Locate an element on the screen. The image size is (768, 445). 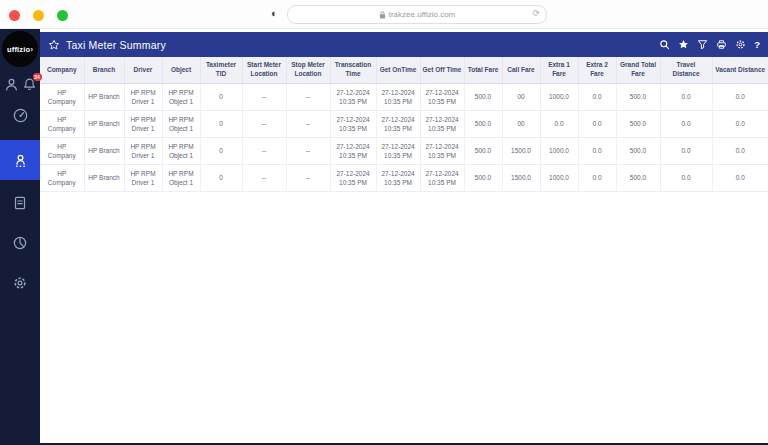
maximize-window-button is located at coordinates (62, 16).